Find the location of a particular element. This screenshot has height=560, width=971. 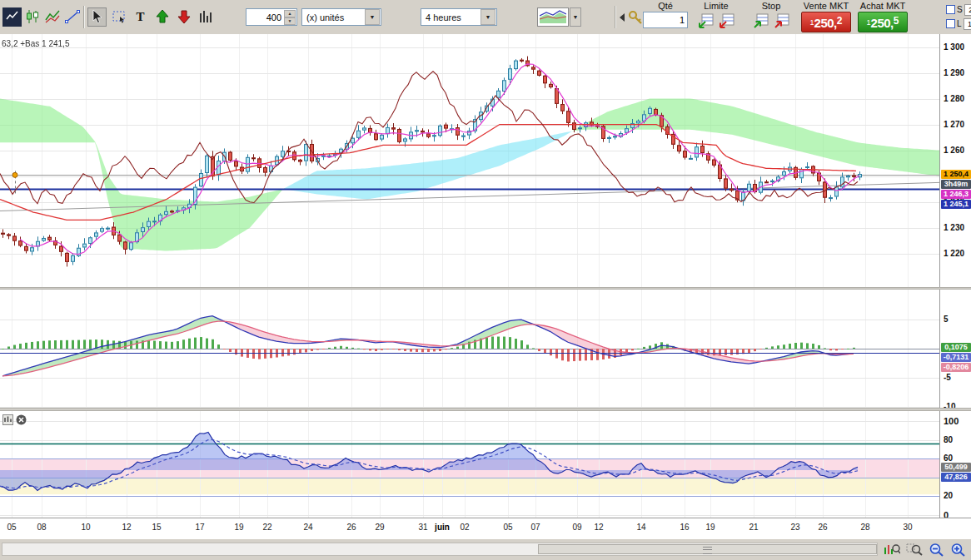

candlestick-style-button is located at coordinates (32, 17).